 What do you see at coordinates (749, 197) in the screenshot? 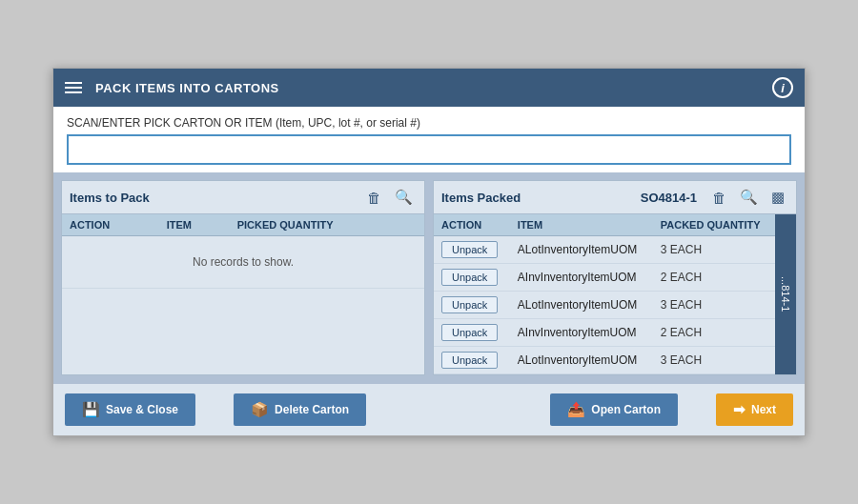
I see `right-panel-search-icon: 🔍` at bounding box center [749, 197].